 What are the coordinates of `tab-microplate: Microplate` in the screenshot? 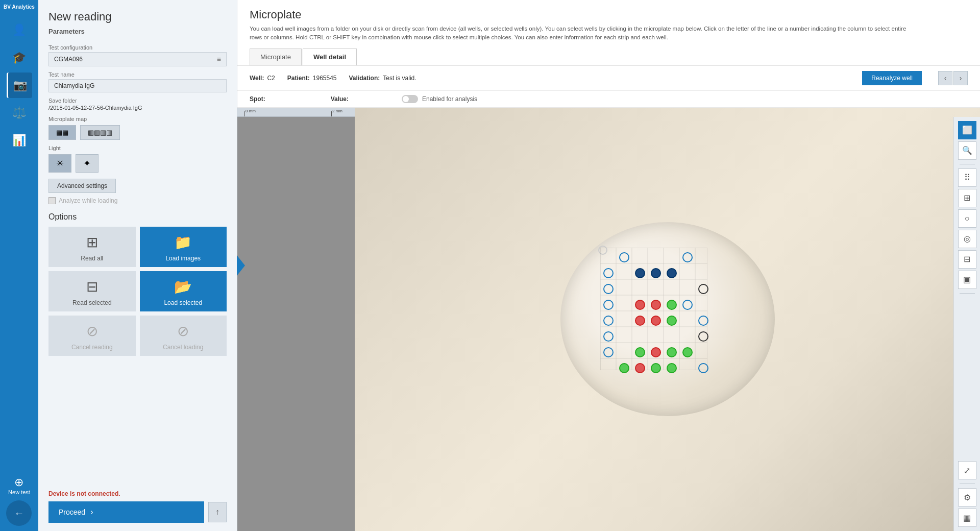 It's located at (276, 57).